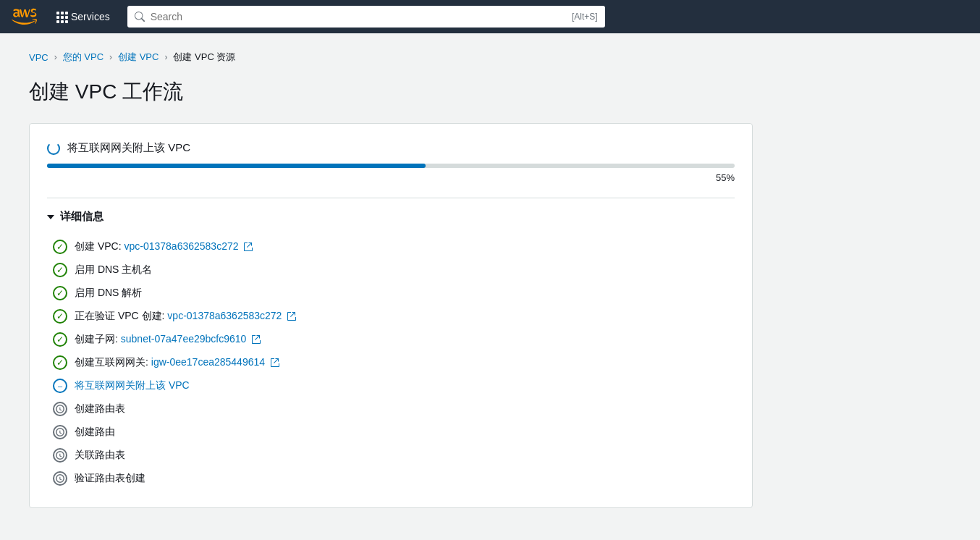 The height and width of the screenshot is (540, 980). What do you see at coordinates (398, 92) in the screenshot?
I see `page-title: 创建 VPC 工作流` at bounding box center [398, 92].